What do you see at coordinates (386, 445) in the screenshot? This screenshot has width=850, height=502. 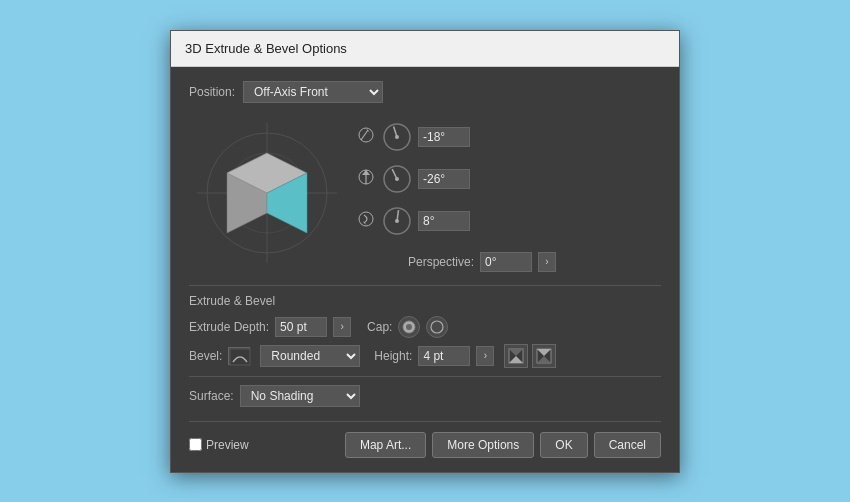 I see `map-art-button: Map Art...` at bounding box center [386, 445].